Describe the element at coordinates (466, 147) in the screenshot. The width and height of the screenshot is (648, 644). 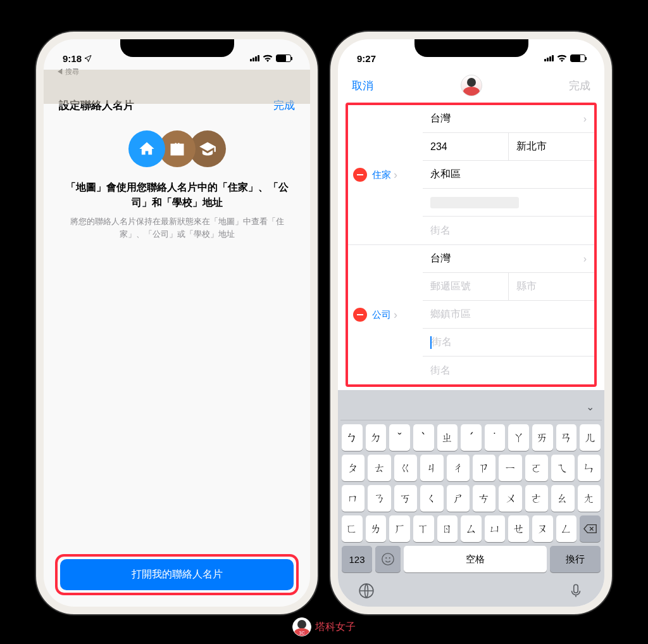
I see `zip-field: 234` at that location.